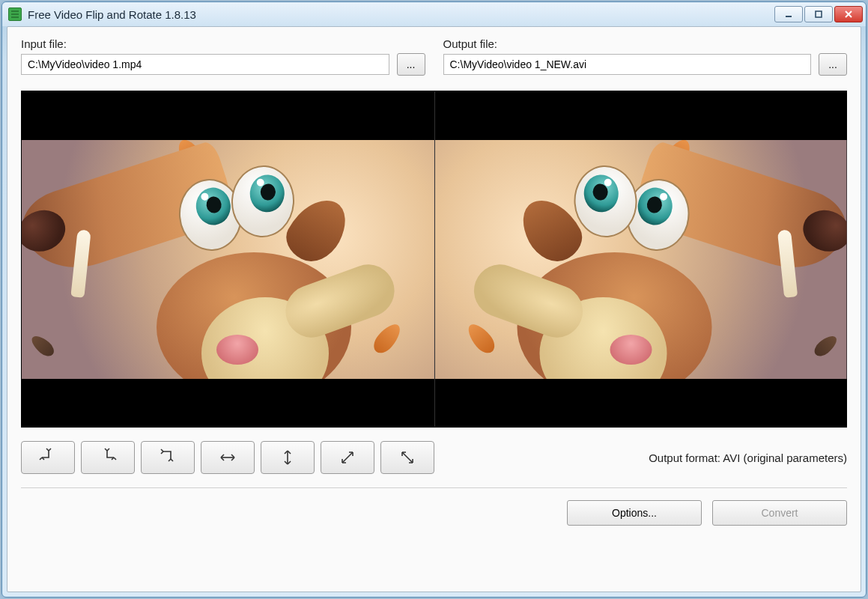 The width and height of the screenshot is (868, 599). Describe the element at coordinates (48, 457) in the screenshot. I see `rotate-ccw-90-icon` at that location.